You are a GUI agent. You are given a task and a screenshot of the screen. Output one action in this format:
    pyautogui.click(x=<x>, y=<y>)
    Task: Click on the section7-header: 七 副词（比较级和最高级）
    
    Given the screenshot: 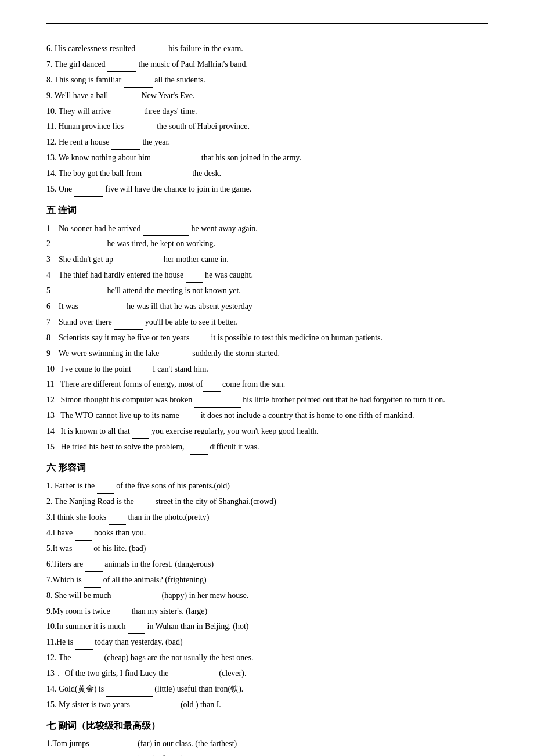 What is the action you would take?
    pyautogui.click(x=267, y=726)
    